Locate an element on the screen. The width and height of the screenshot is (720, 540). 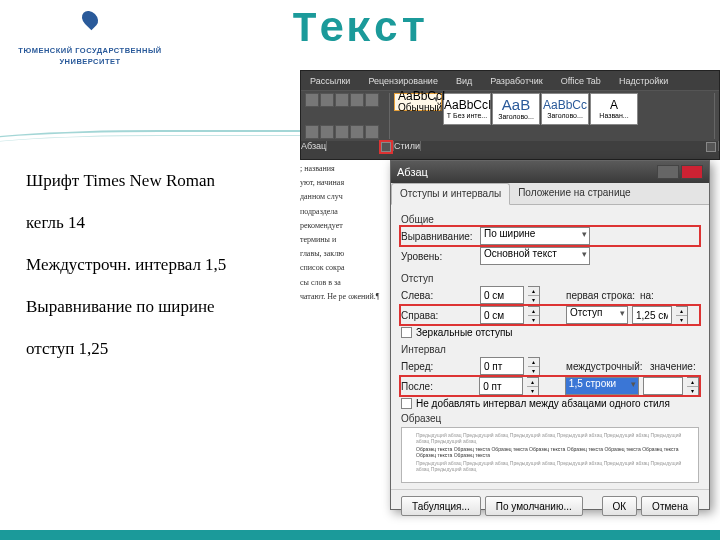
special-indent-select: Отступ is located at coordinates (597, 315).